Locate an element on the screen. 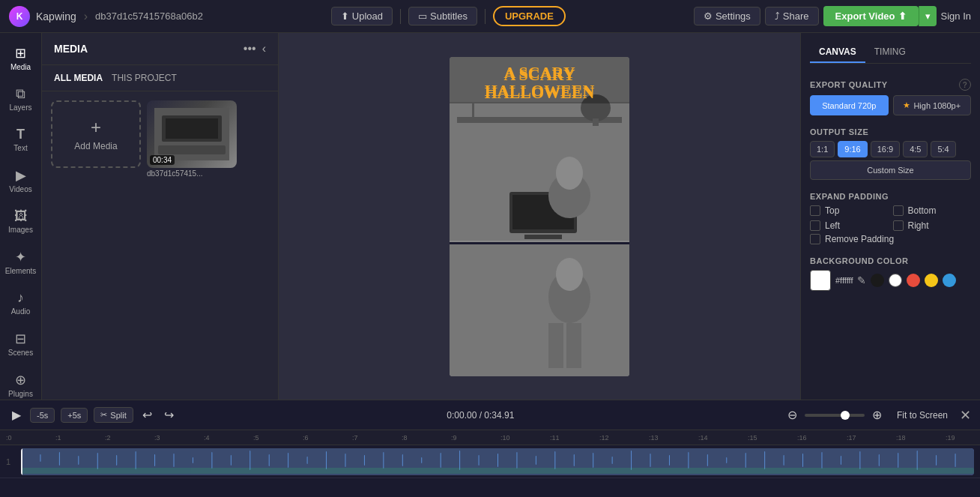 The height and width of the screenshot is (497, 980). sidebar-label-plugins: Plugins is located at coordinates (21, 394).